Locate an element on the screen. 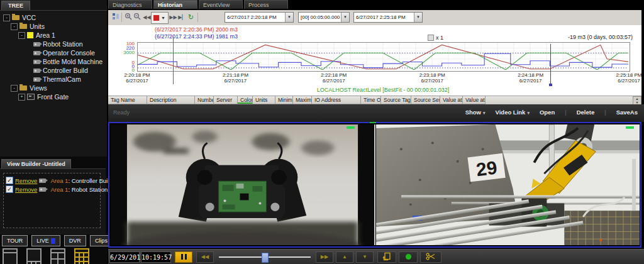 The height and width of the screenshot is (264, 644). tree-item-thermalcam: ThermalCam is located at coordinates (53, 79).